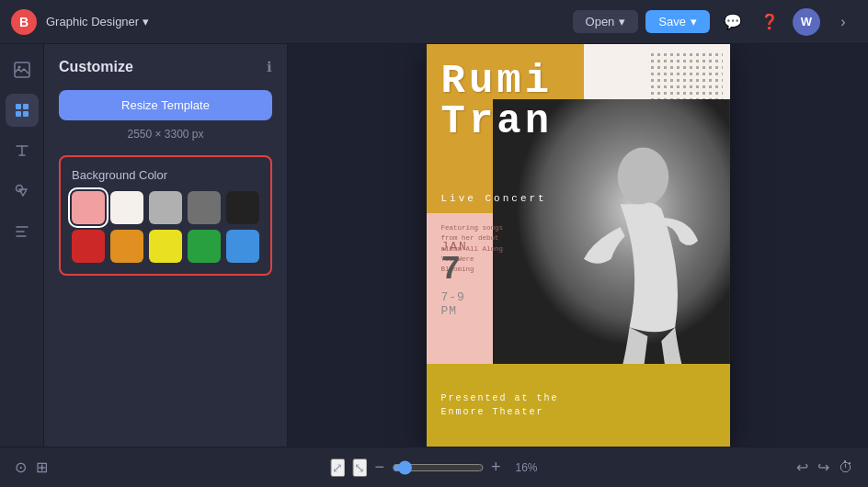  What do you see at coordinates (454, 304) in the screenshot?
I see `poster-time: 7-9PM` at bounding box center [454, 304].